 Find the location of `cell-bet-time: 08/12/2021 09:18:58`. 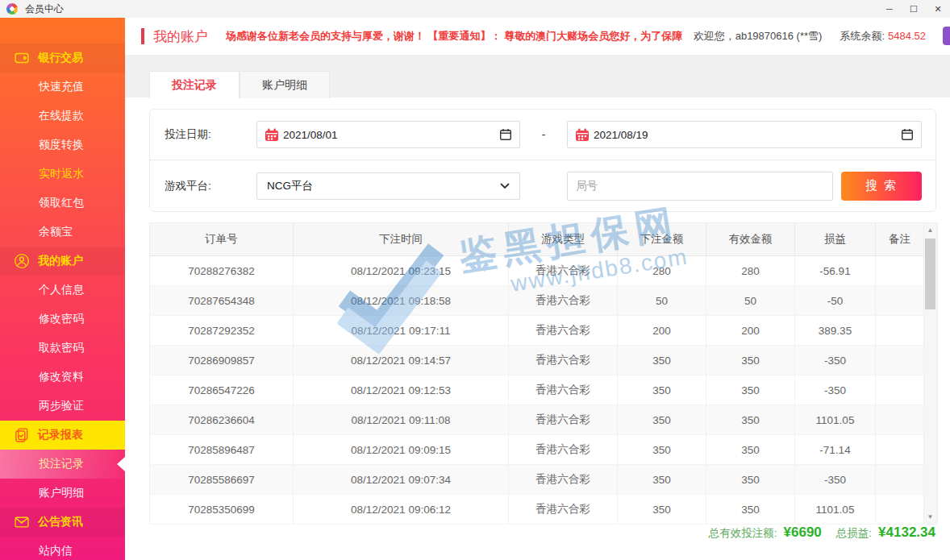

cell-bet-time: 08/12/2021 09:18:58 is located at coordinates (402, 301).